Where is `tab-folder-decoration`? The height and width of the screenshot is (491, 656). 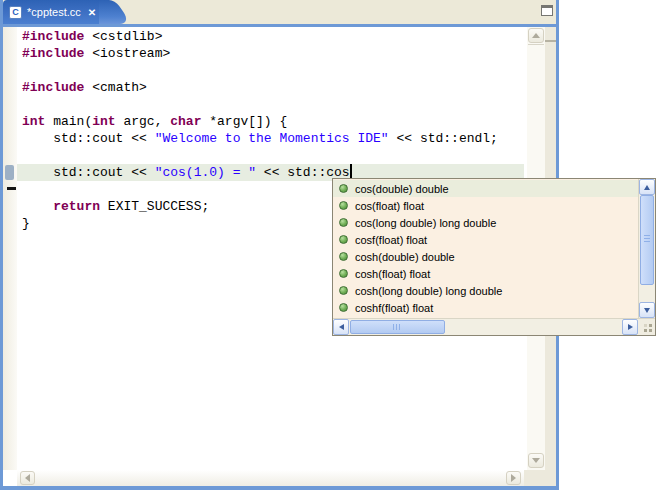
tab-folder-decoration is located at coordinates (550, 41).